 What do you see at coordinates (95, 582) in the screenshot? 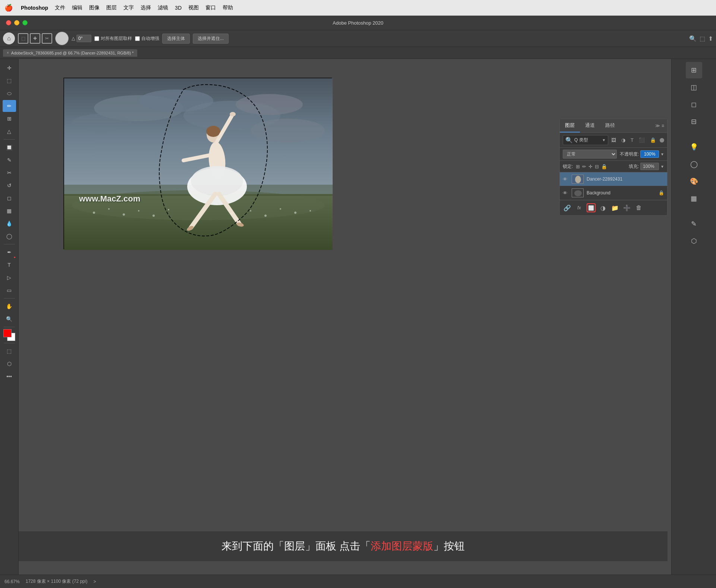
I see `status-arrow: >` at bounding box center [95, 582].